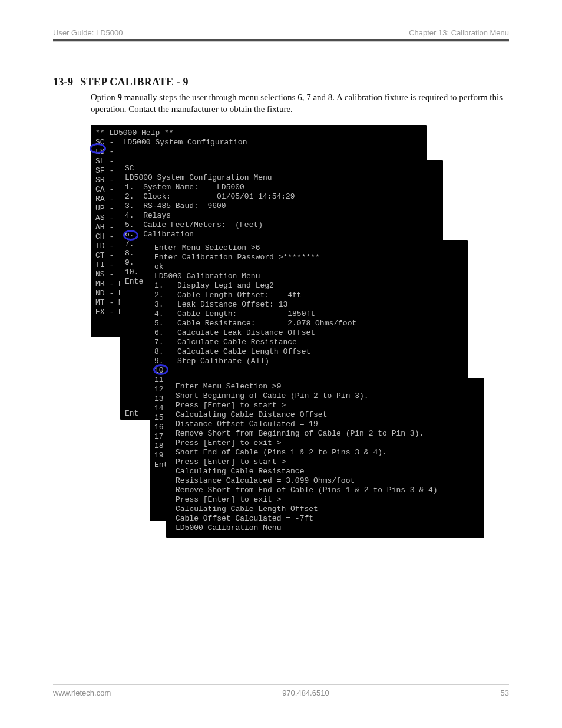 This screenshot has height=728, width=562. Describe the element at coordinates (281, 691) in the screenshot. I see `footer-row: www.rletech.com 970.484.6510 53` at that location.